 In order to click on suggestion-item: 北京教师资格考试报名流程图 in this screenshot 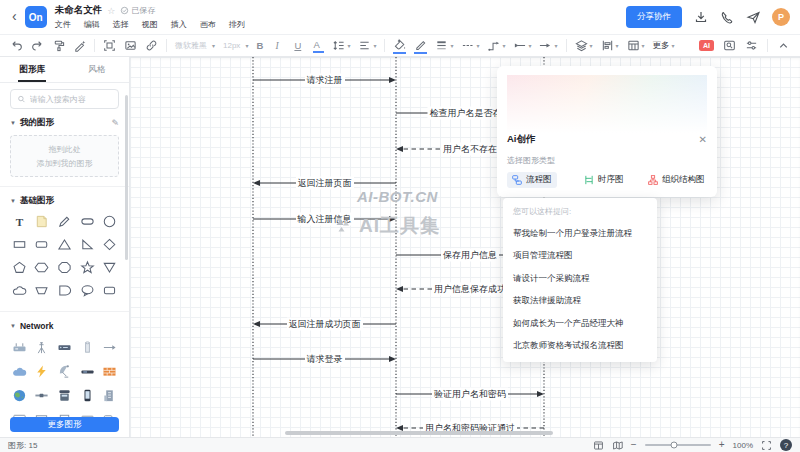, I will do `click(580, 346)`.